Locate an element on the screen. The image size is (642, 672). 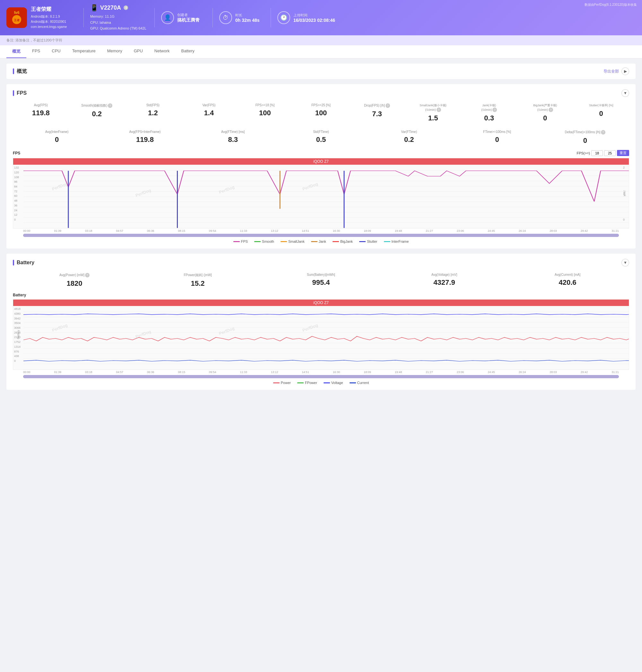
legend-interframe-dot is located at coordinates (387, 242).